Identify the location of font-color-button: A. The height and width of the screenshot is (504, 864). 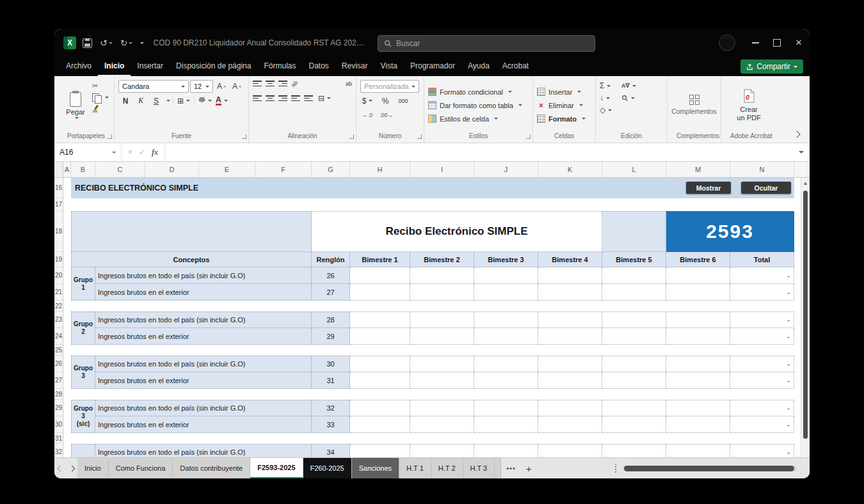
(221, 101).